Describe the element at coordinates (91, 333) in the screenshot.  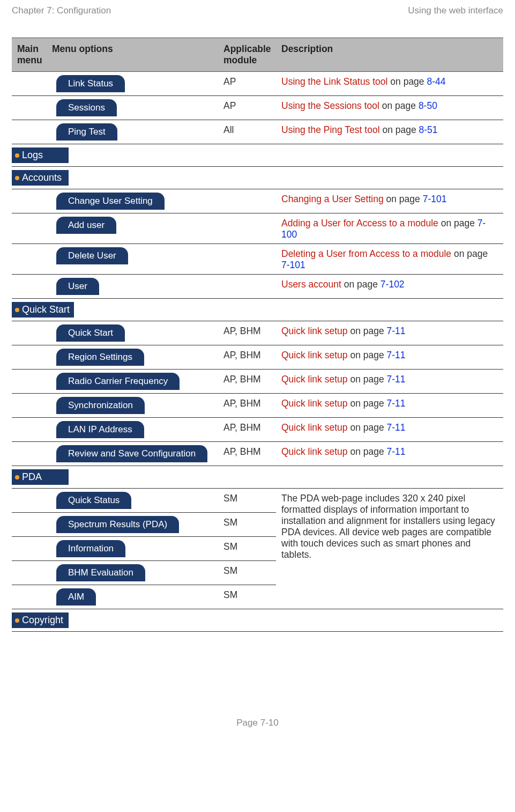
I see `menu-pill-quick-start: Quick Start` at that location.